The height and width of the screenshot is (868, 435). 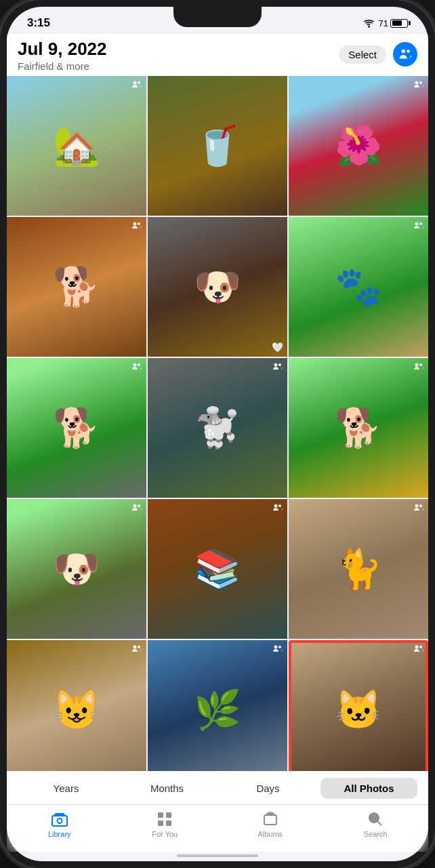 I want to click on header-right: Select, so click(x=378, y=54).